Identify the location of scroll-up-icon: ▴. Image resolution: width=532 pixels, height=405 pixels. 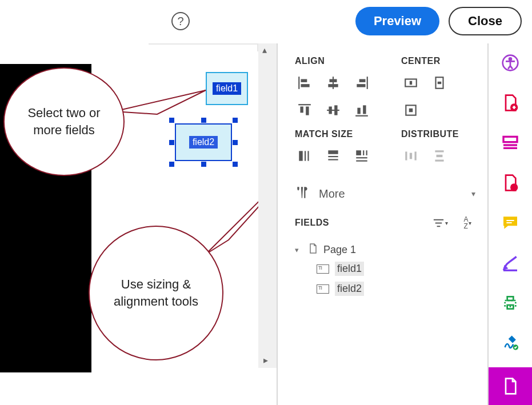
(265, 50).